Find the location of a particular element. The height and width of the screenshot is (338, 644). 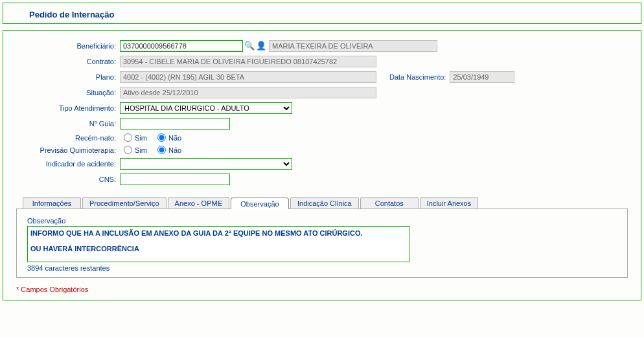

row-recem-nato: Recém-nato: Sim Não is located at coordinates (322, 137).